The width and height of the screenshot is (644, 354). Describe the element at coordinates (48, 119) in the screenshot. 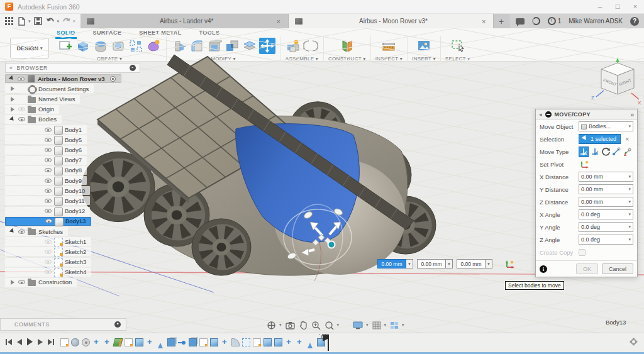

I see `node-label: Bodies` at that location.